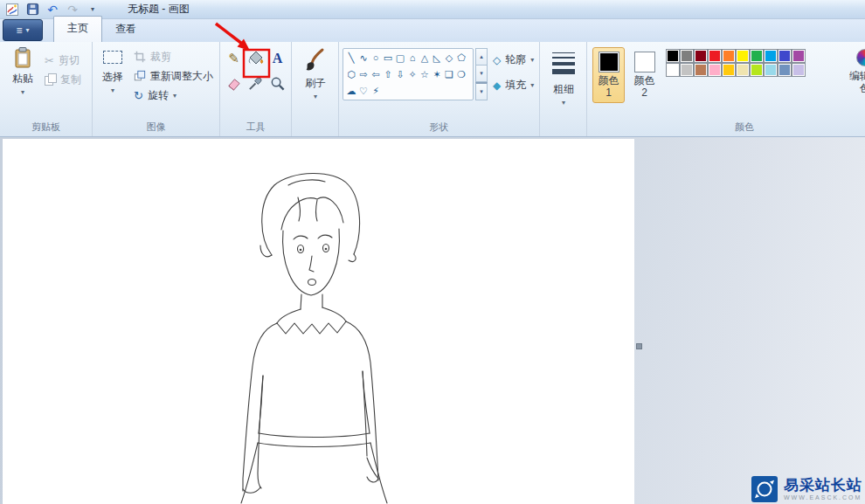 This screenshot has width=865, height=504. Describe the element at coordinates (807, 489) in the screenshot. I see `watermark: 易采站长站 WWW.EASCK.COM` at that location.